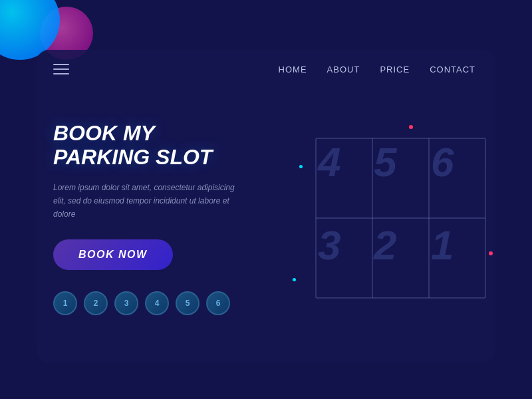  I want to click on slot-1: 1, so click(442, 245).